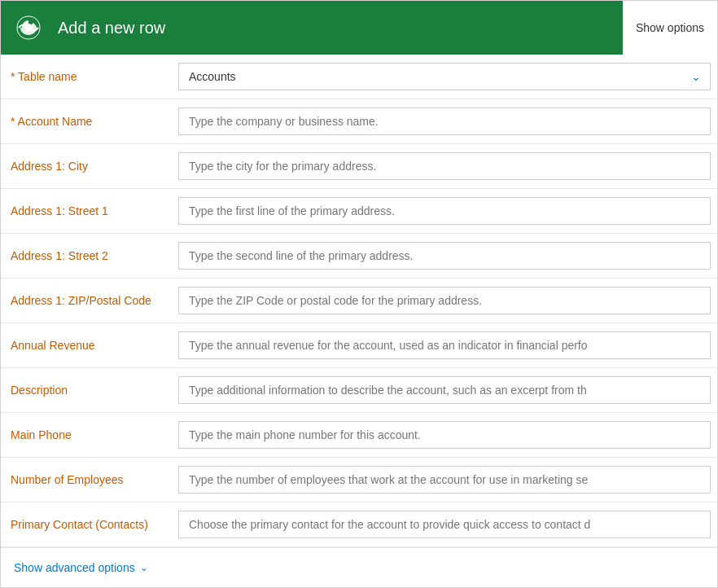 This screenshot has height=588, width=718. What do you see at coordinates (444, 345) in the screenshot?
I see `annual-revenue-input-wrapper` at bounding box center [444, 345].